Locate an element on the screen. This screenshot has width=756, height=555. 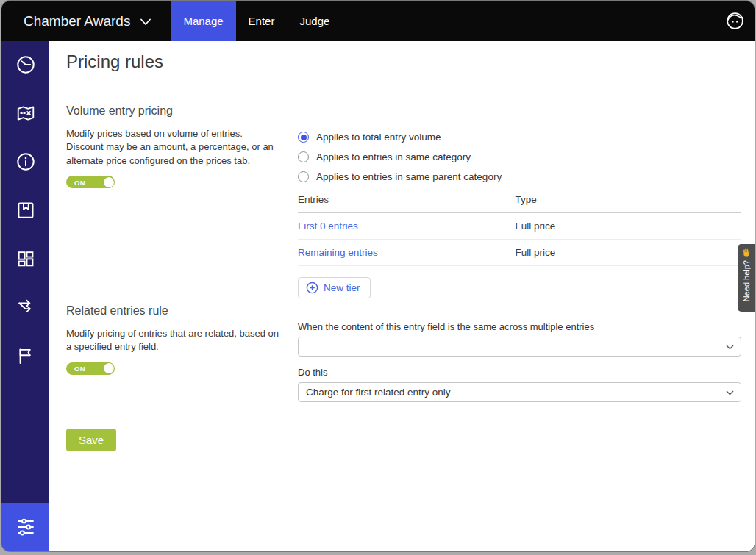
table-row: Remaining entries Full price is located at coordinates (519, 253).